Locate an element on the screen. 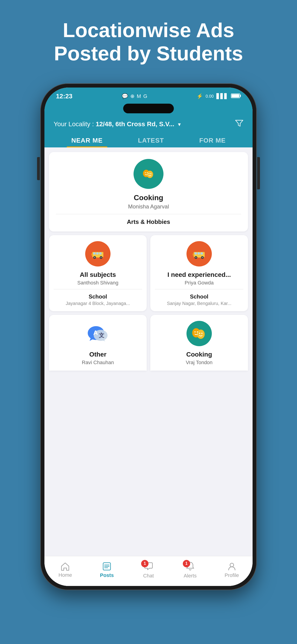 The height and width of the screenshot is (644, 297). battery-icon is located at coordinates (236, 96).